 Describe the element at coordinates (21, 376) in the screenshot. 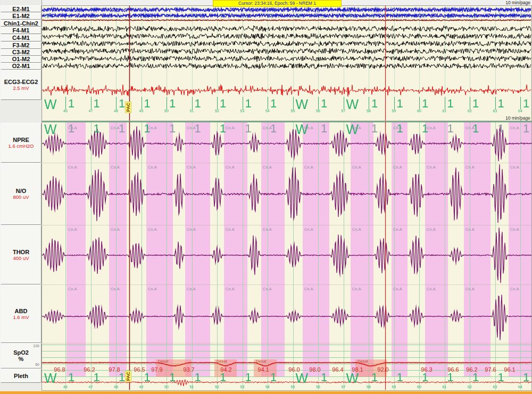

I see `channel-label: Pleth` at that location.